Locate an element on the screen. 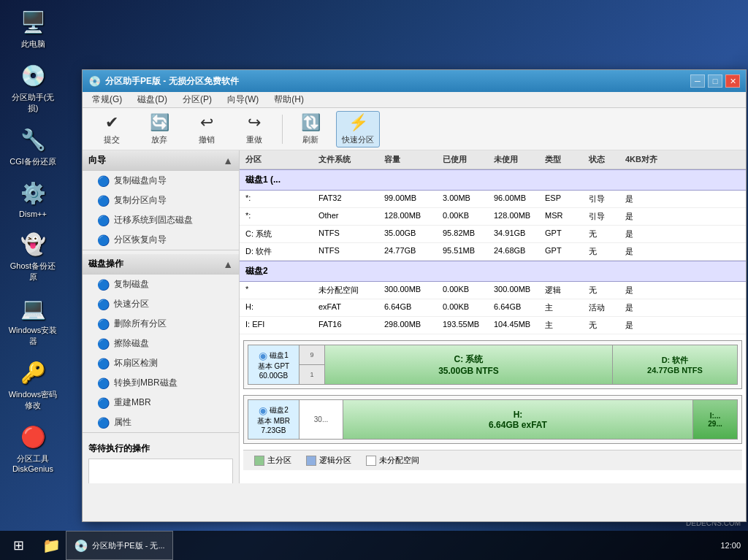 The height and width of the screenshot is (560, 748). row-free: 104.45MB is located at coordinates (517, 326).